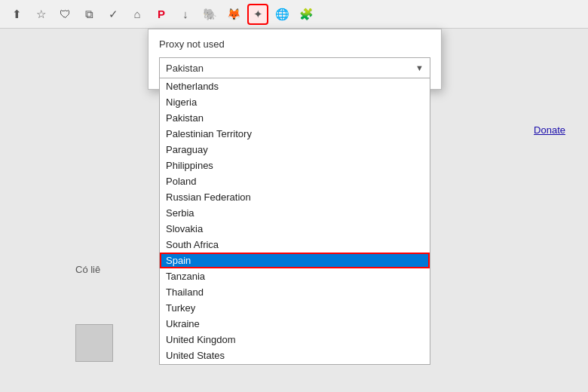 This screenshot has width=588, height=392. Describe the element at coordinates (295, 118) in the screenshot. I see `list-item: Pakistan` at that location.